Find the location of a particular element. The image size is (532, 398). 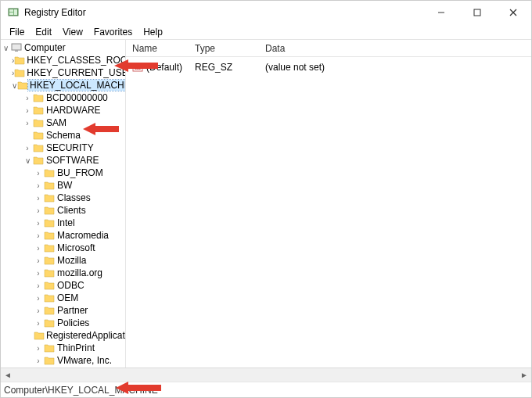

tree-label: Clients is located at coordinates (72, 210).